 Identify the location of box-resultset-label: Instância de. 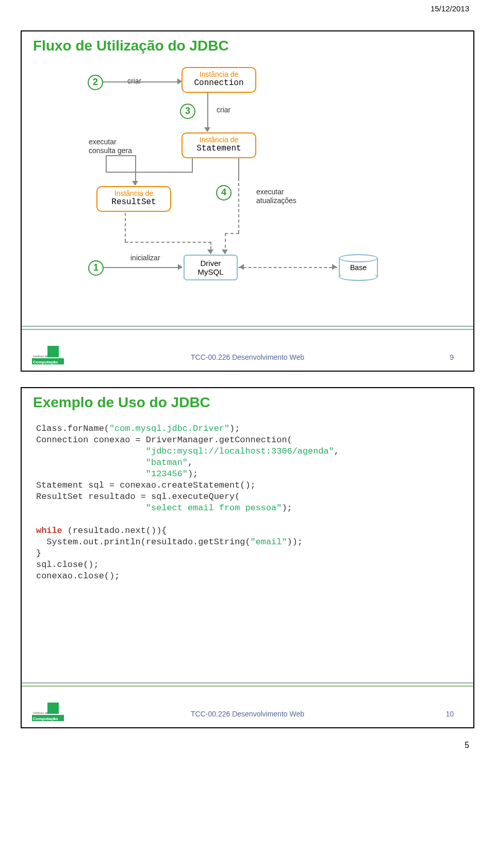
(134, 193).